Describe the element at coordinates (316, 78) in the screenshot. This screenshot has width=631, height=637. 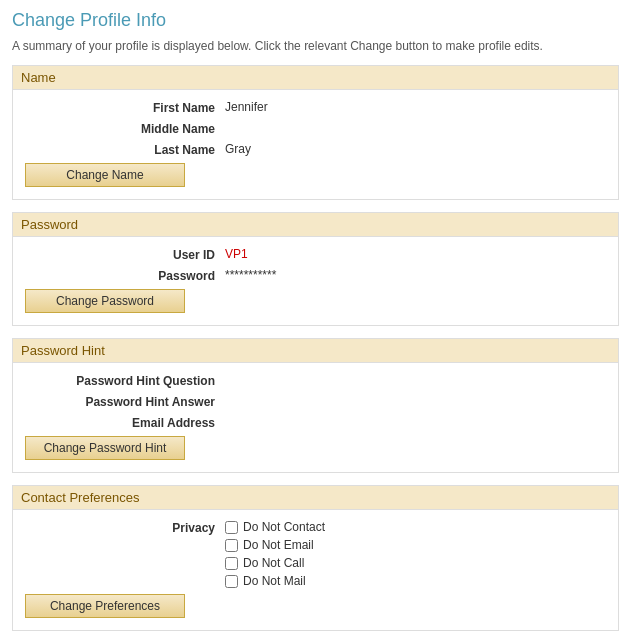
I see `name-section-header: Name` at that location.